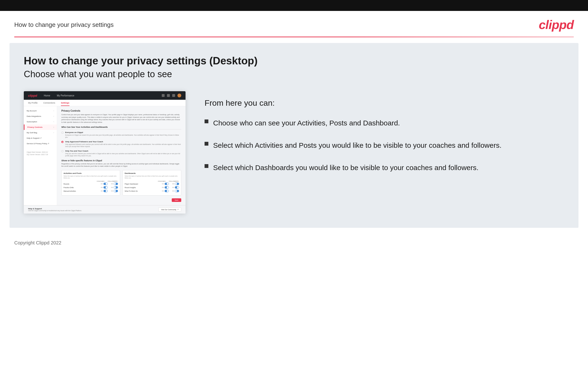  I want to click on app-body: My Account› Data Integrations› Subscript…, so click(105, 156).